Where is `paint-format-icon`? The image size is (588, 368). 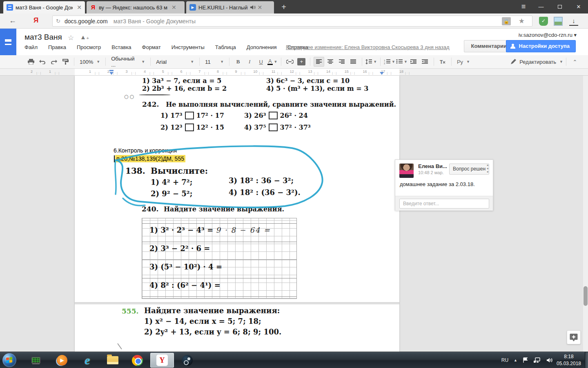 paint-format-icon is located at coordinates (65, 62).